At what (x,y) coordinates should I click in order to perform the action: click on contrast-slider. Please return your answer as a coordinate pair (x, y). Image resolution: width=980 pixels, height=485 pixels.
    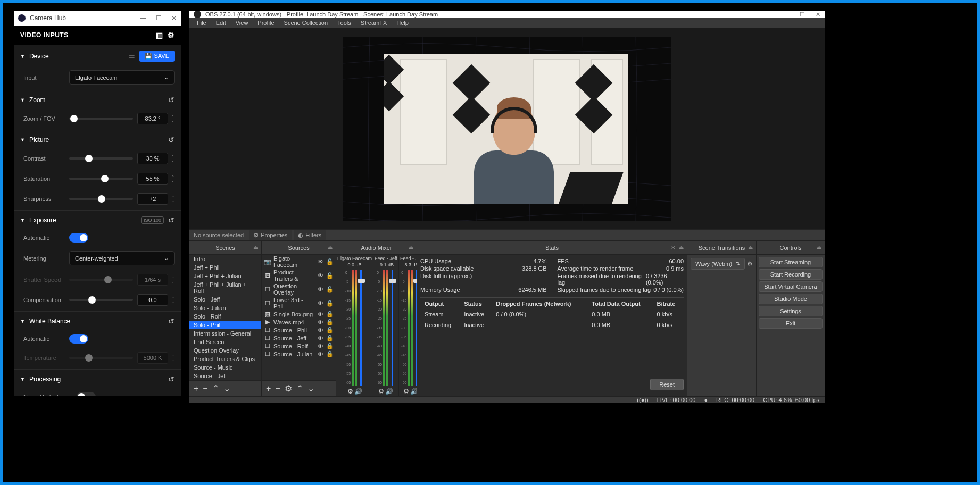
    Looking at the image, I should click on (101, 158).